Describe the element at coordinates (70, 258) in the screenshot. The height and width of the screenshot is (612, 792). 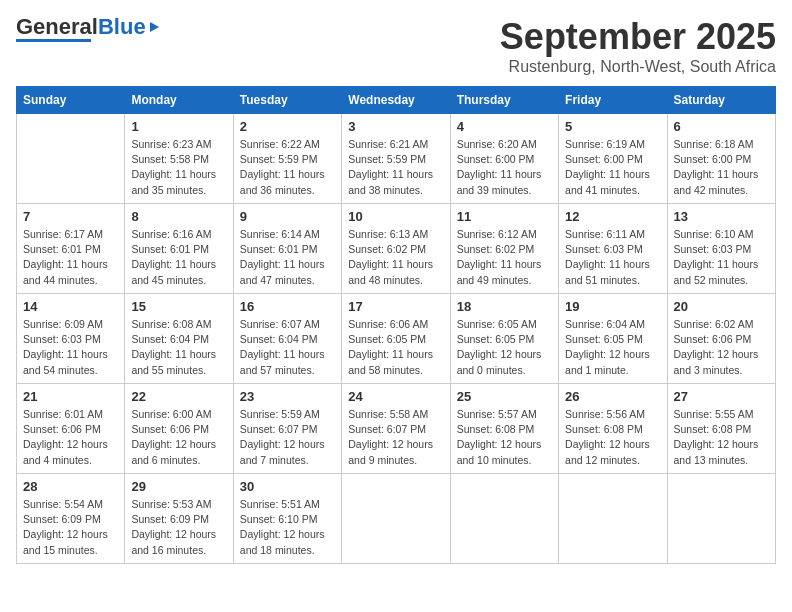
I see `day-detail: Sunrise: 6:17 AMSunset: 6:01 PMDaylight:…` at that location.